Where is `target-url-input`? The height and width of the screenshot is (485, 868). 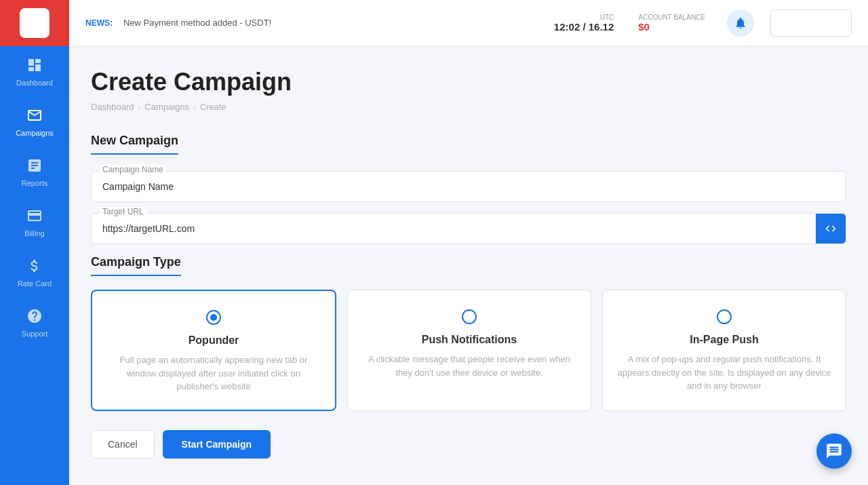
target-url-input is located at coordinates (454, 229).